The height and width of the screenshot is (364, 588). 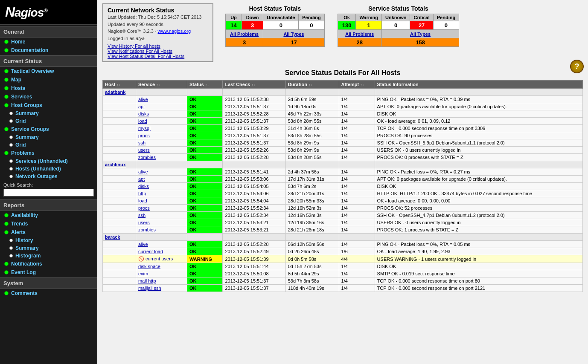 What do you see at coordinates (115, 92) in the screenshot?
I see `host-link: adatbank` at bounding box center [115, 92].